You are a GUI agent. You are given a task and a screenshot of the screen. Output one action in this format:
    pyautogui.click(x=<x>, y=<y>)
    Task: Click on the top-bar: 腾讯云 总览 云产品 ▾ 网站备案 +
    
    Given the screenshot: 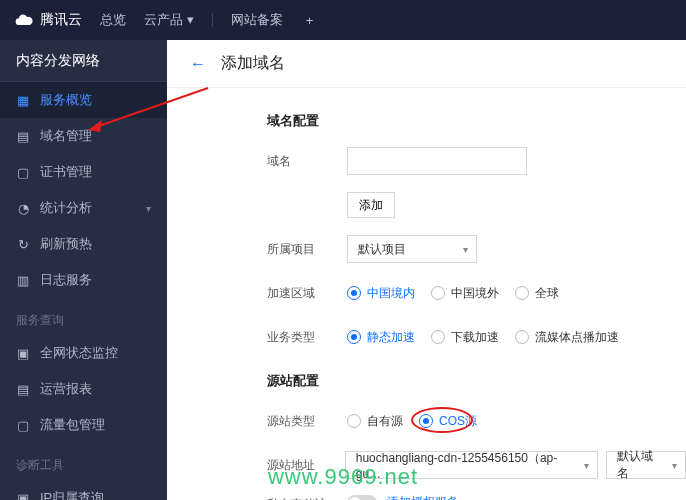 What is the action you would take?
    pyautogui.click(x=343, y=20)
    